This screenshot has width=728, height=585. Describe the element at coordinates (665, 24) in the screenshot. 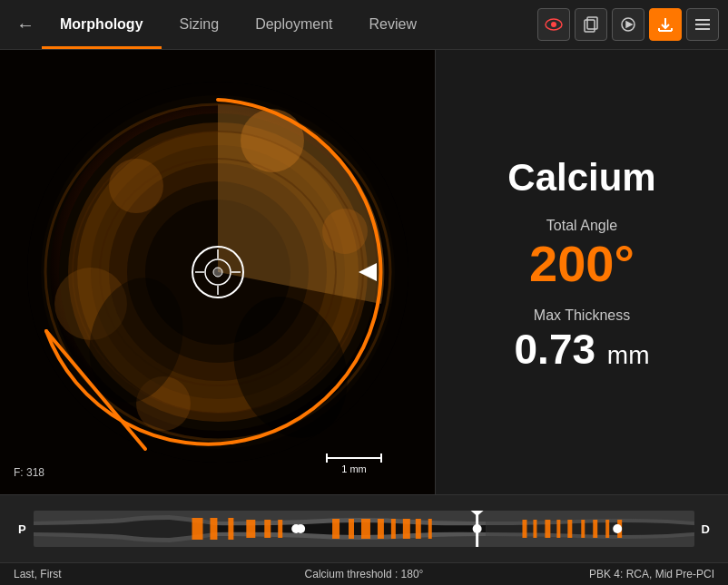

I see `download-button` at that location.